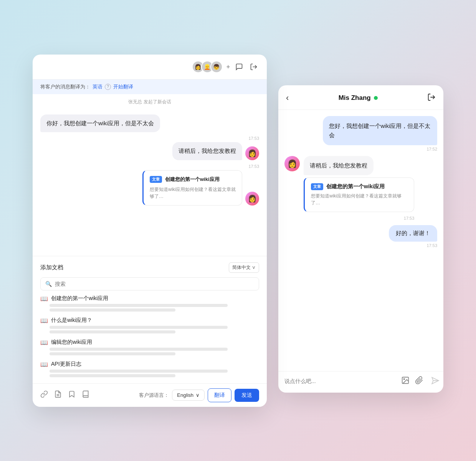 Image resolution: width=476 pixels, height=461 pixels. What do you see at coordinates (150, 303) in the screenshot?
I see `doc-item-1: 📖 创建您的第一个wiki应用` at bounding box center [150, 303].